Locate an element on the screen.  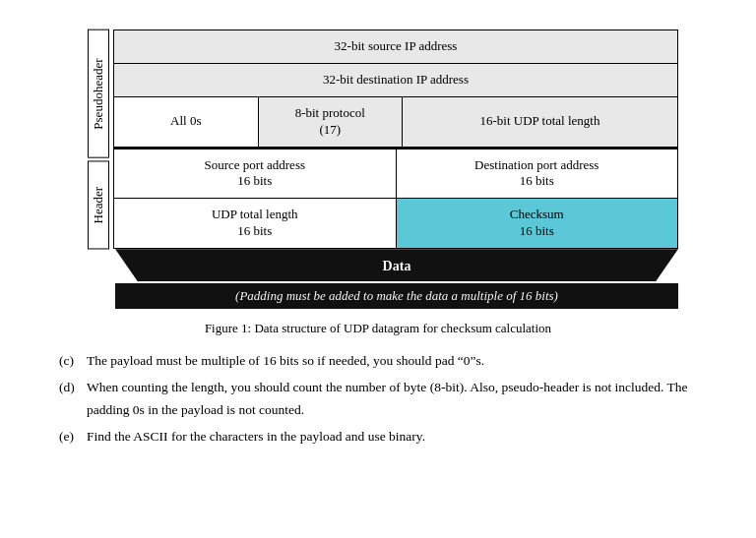
data-section: Data (Padding must be added to make the … is located at coordinates (397, 279).